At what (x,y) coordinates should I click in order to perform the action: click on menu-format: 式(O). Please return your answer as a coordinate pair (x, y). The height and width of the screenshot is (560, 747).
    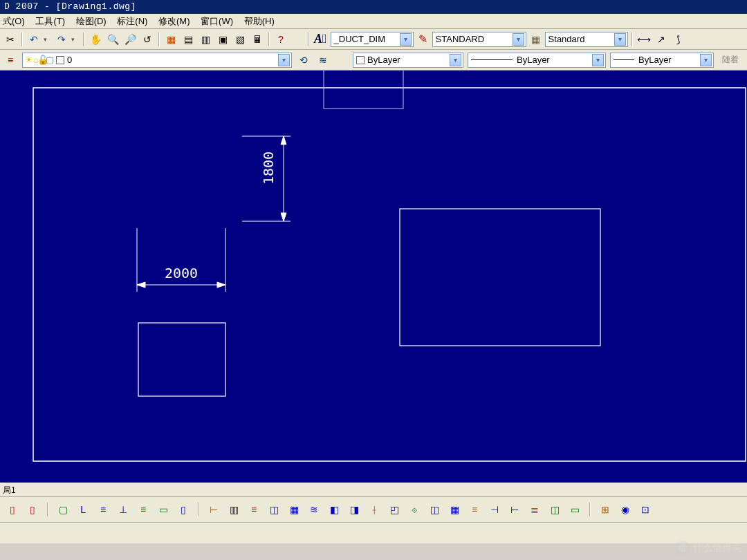
    Looking at the image, I should click on (14, 21).